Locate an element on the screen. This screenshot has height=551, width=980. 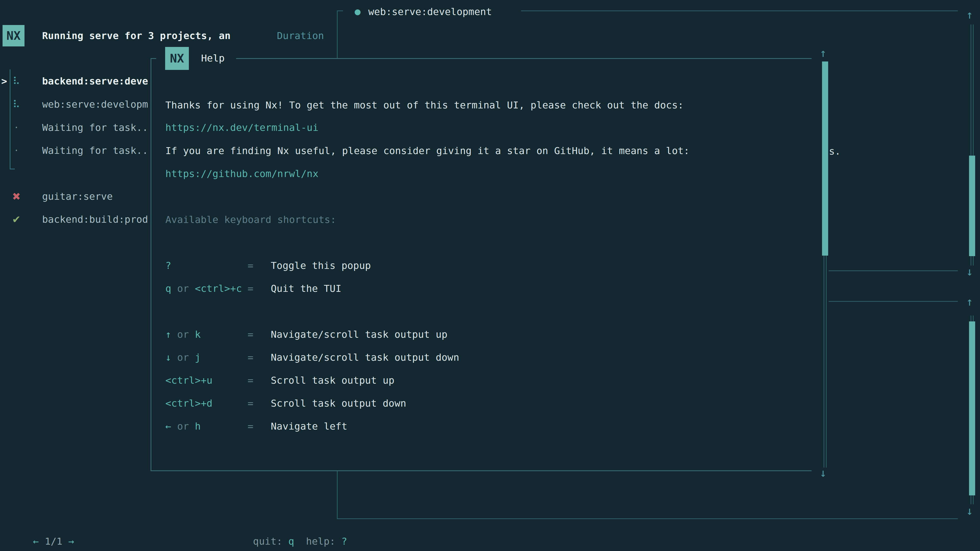
shortcuts-heading: Available keyboard shortcuts: is located at coordinates (251, 220).